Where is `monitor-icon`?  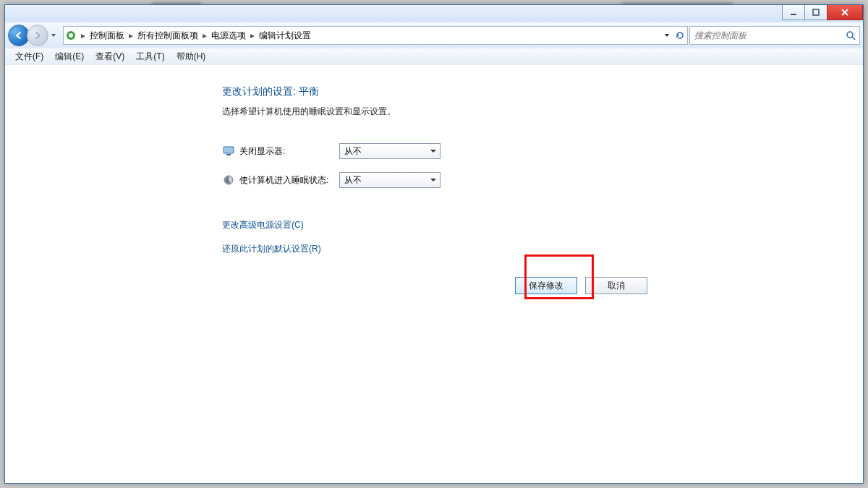
monitor-icon is located at coordinates (229, 151).